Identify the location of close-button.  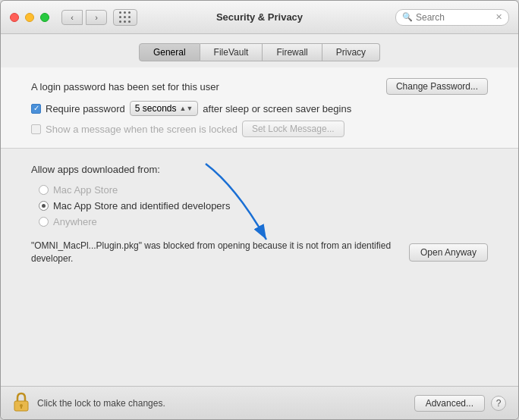
(14, 17).